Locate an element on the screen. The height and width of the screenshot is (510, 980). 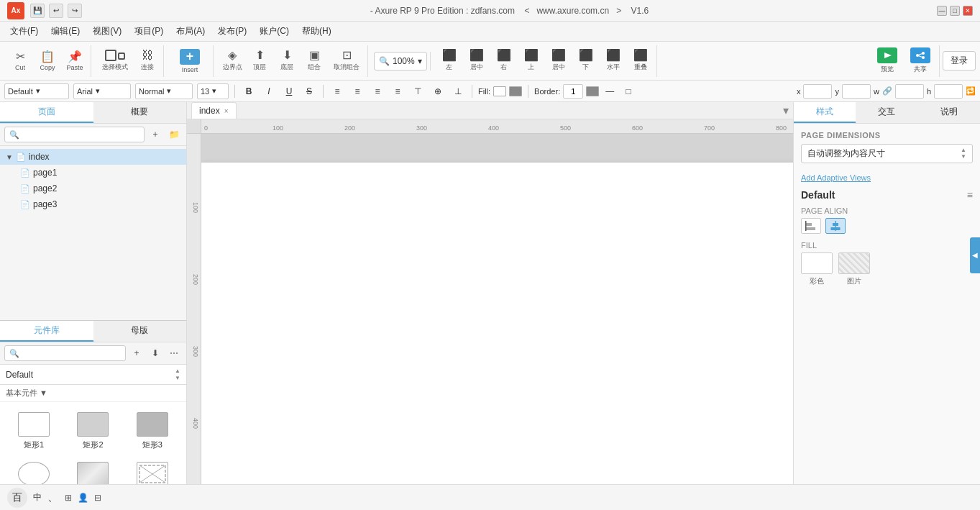
y-input is located at coordinates (856, 91).